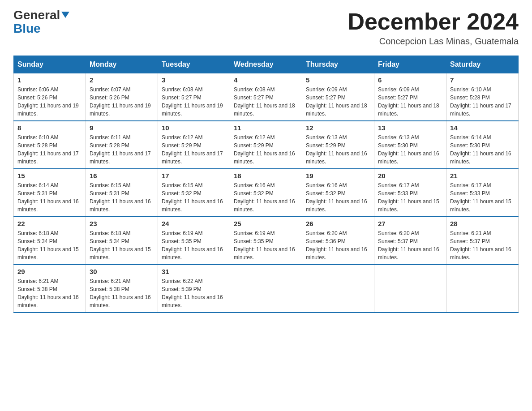 This screenshot has width=532, height=411. What do you see at coordinates (338, 80) in the screenshot?
I see `day-number: 5` at bounding box center [338, 80].